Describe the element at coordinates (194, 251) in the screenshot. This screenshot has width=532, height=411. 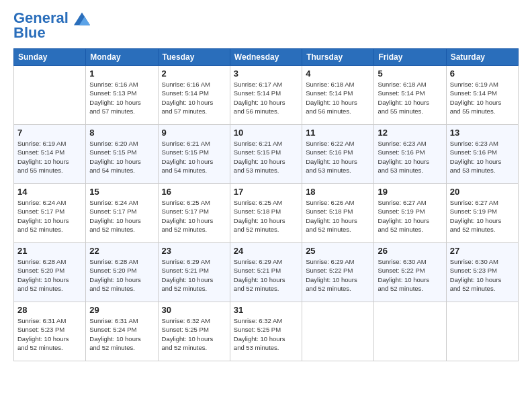
I see `day-number: 23` at that location.